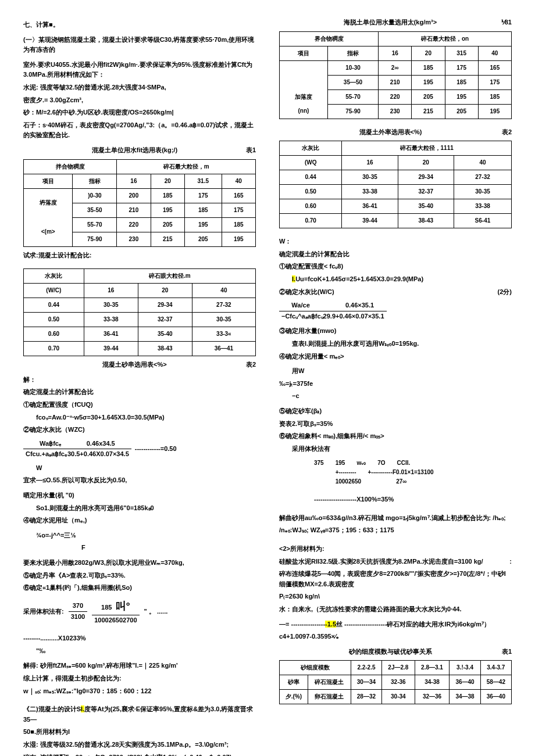  Describe the element at coordinates (462, 96) in the screenshot. I see `rt1-r3e: 195` at that location.